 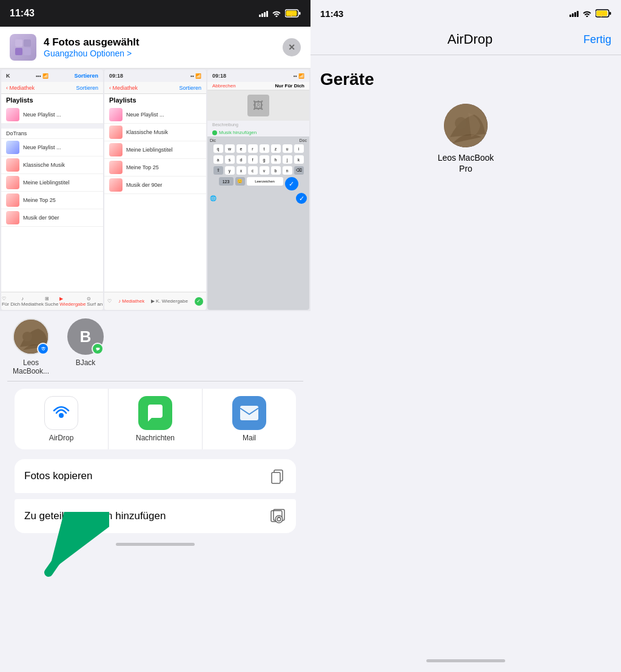 I want to click on album-icon, so click(x=278, y=516).